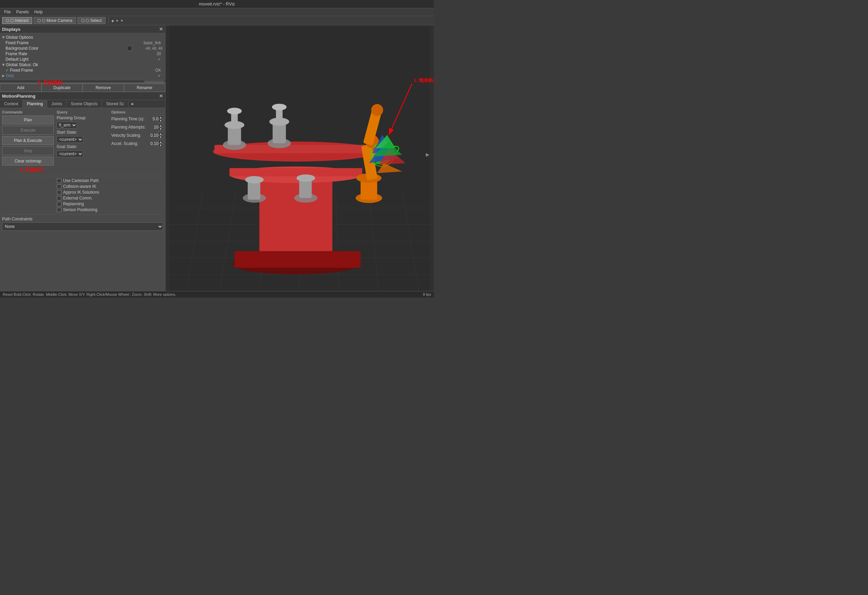 Image resolution: width=868 pixels, height=595 pixels. I want to click on approx-ik-row: Approx IK Solutions, so click(110, 192).